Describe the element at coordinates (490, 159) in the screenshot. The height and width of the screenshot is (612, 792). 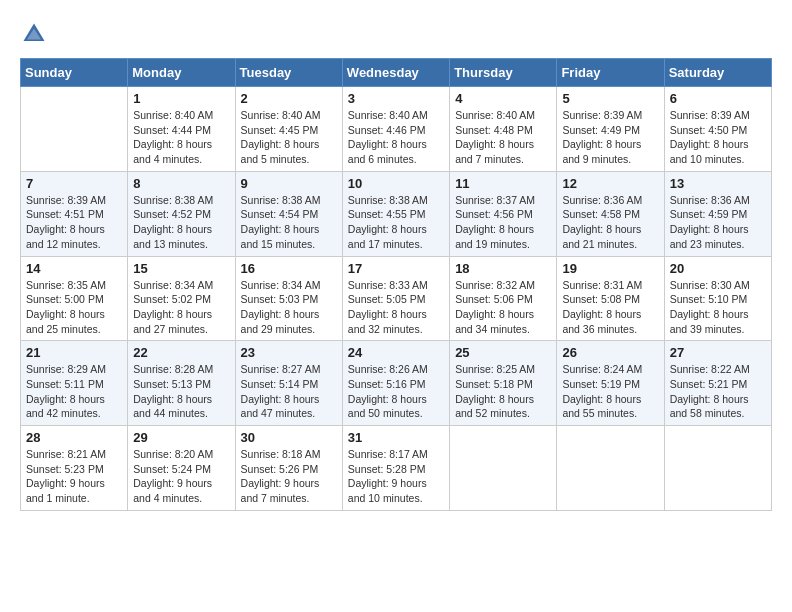
I see `day-info-line: and 7 minutes.` at that location.